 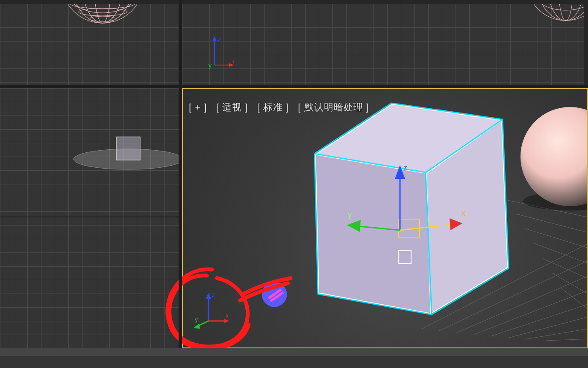 What do you see at coordinates (89, 217) in the screenshot?
I see `viewport-divider-icon` at bounding box center [89, 217].